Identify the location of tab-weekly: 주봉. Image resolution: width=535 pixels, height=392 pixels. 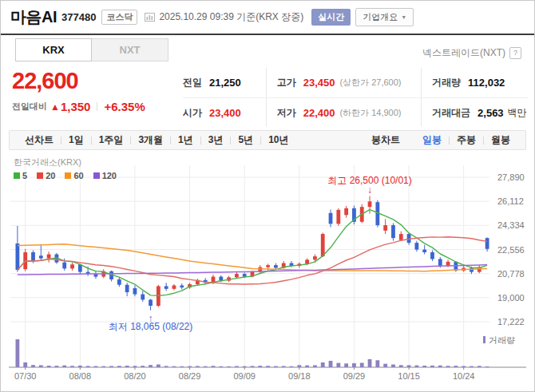
(466, 141).